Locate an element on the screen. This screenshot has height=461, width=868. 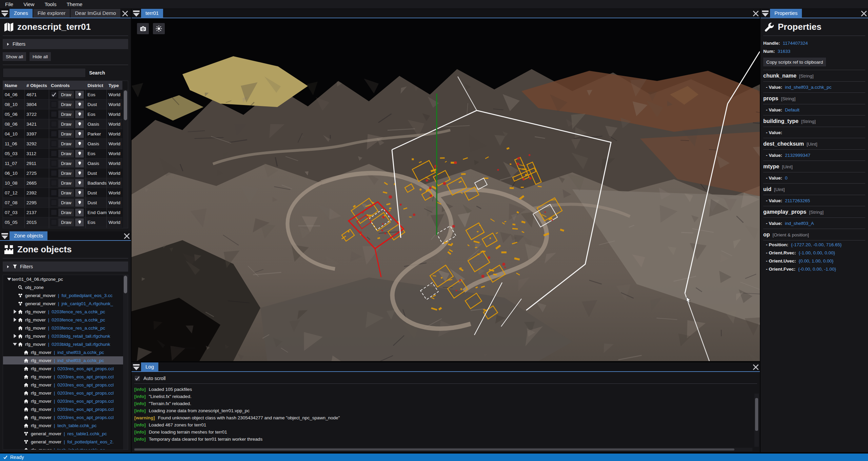
table-row: 08_063421DrawOasisWorld is located at coordinates (63, 124).